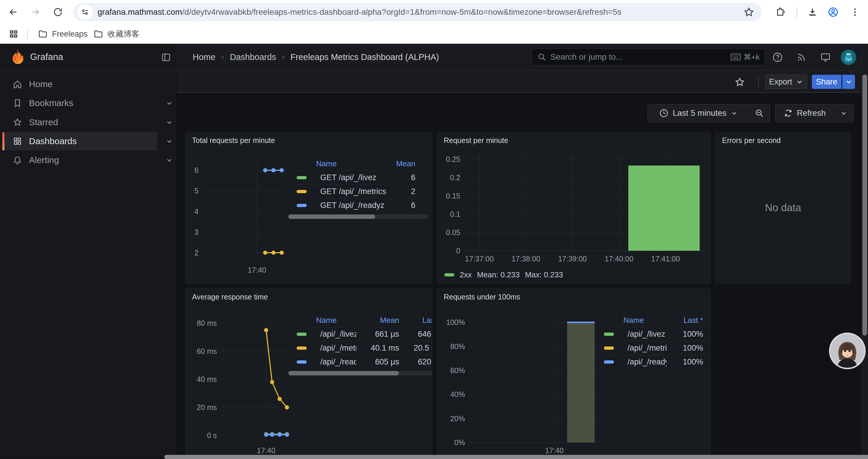 The width and height of the screenshot is (868, 459). I want to click on sidebar-item-dashboards: Dashboards, so click(80, 141).